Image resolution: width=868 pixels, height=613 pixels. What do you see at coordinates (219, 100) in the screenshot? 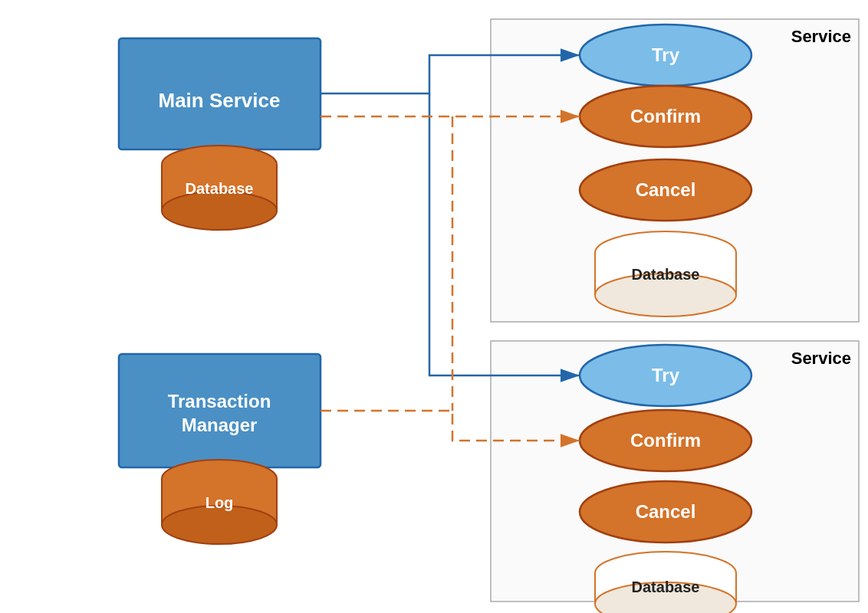
I see `main-service-label: Main Service` at bounding box center [219, 100].